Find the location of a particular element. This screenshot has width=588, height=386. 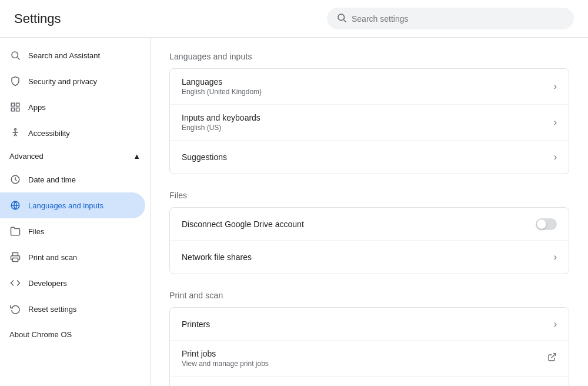

files-section: Files Disconnect Google Drive account Ne… is located at coordinates (369, 232).